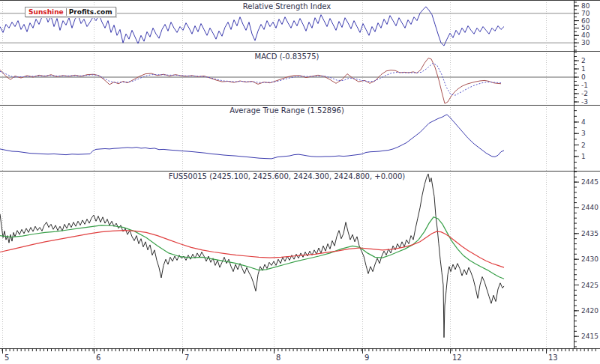  What do you see at coordinates (585, 94) in the screenshot?
I see `y-tick-label: -2` at bounding box center [585, 94].